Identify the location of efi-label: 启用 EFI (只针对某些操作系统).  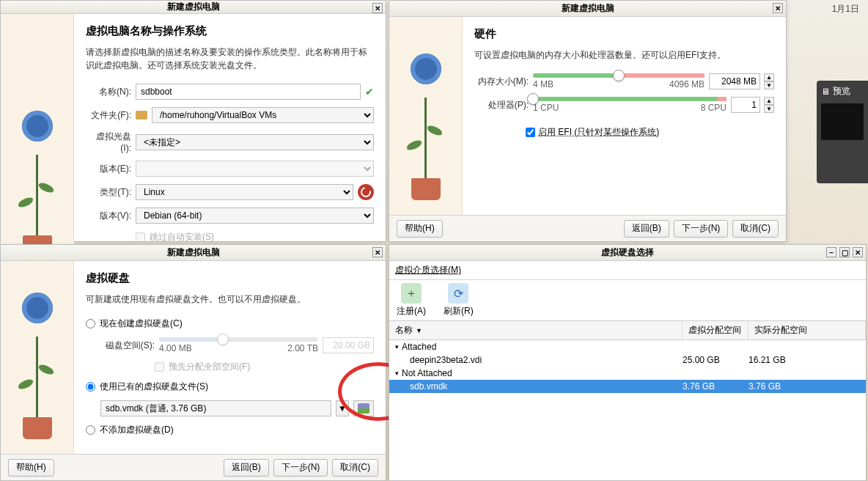
(598, 132).